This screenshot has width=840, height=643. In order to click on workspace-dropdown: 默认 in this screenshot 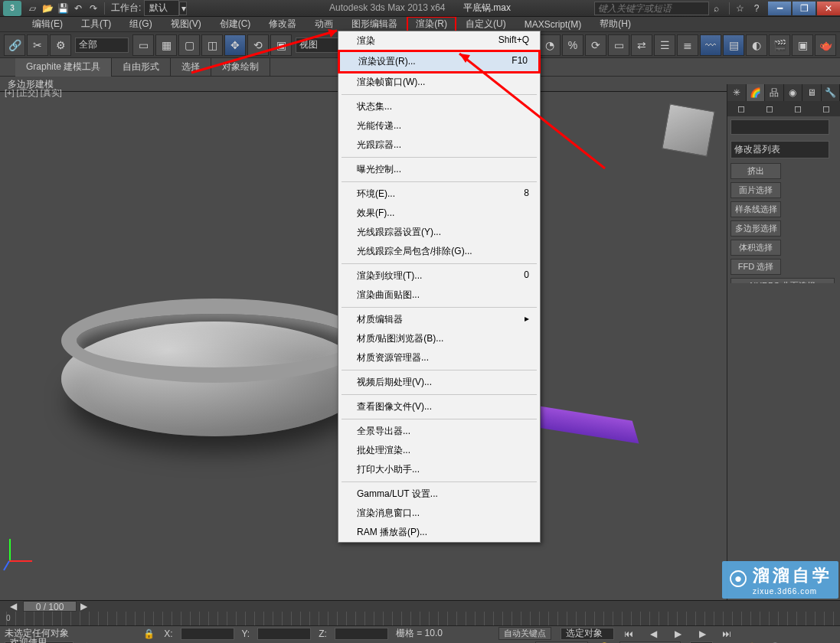, I will do `click(162, 8)`.